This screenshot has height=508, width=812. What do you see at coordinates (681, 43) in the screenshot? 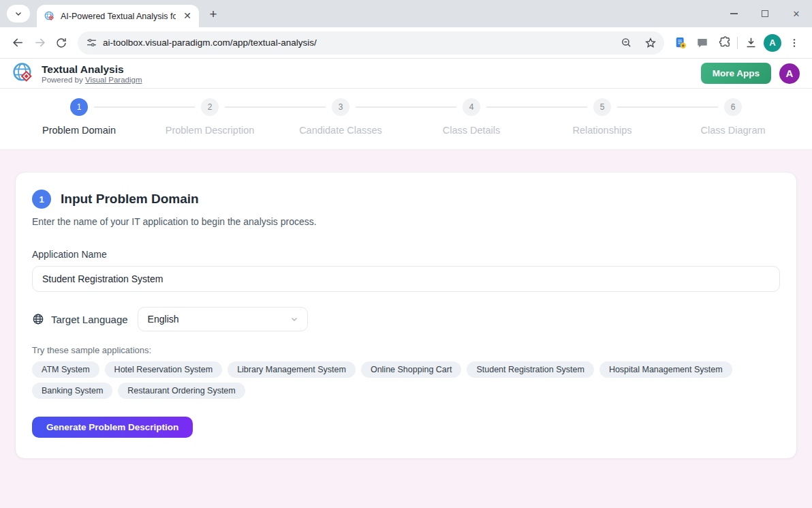
I see `extension-doc-download-button` at bounding box center [681, 43].